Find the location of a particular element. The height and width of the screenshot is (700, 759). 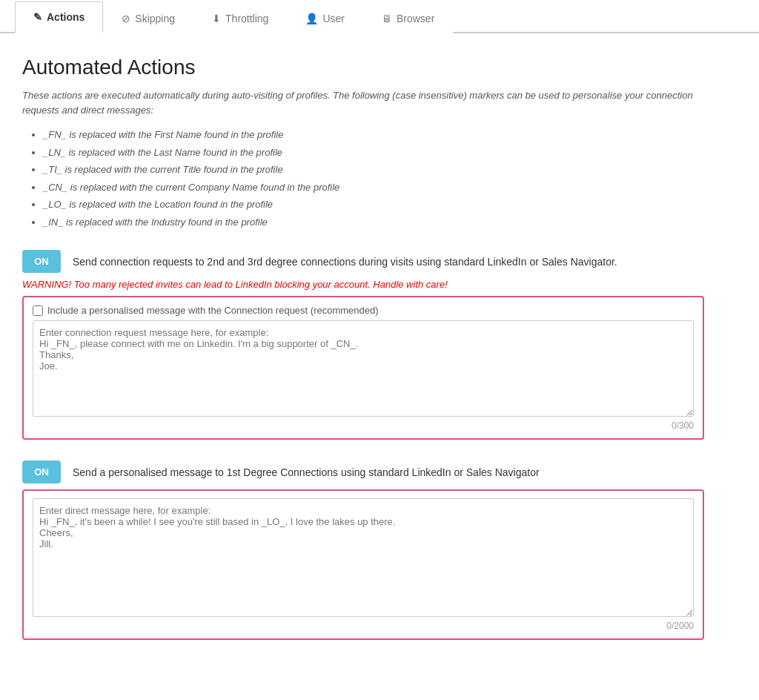

intro-text: These actions are executed automatically… is located at coordinates (363, 102).